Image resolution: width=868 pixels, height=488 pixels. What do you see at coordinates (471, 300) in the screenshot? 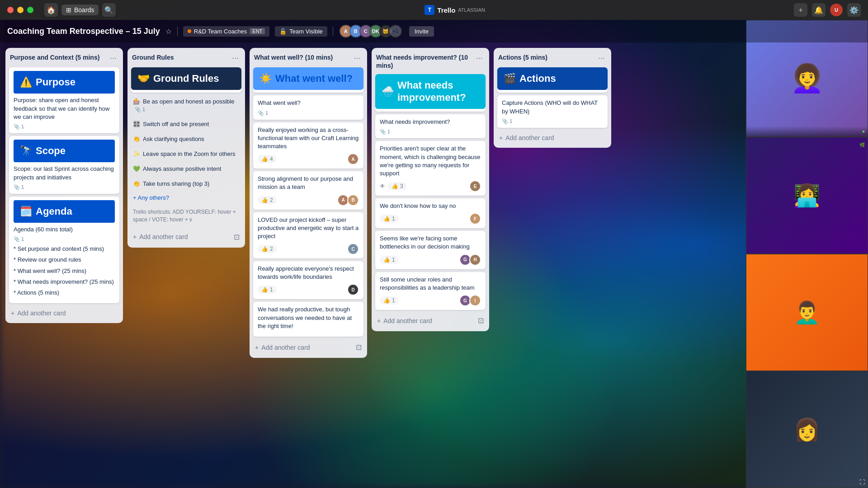
I see `ni-4-avatars: G I` at bounding box center [471, 300].